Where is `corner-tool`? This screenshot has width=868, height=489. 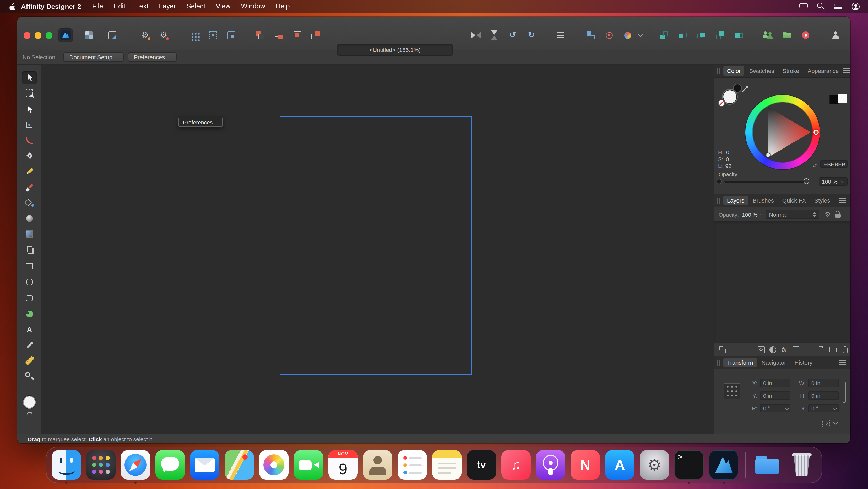 corner-tool is located at coordinates (29, 140).